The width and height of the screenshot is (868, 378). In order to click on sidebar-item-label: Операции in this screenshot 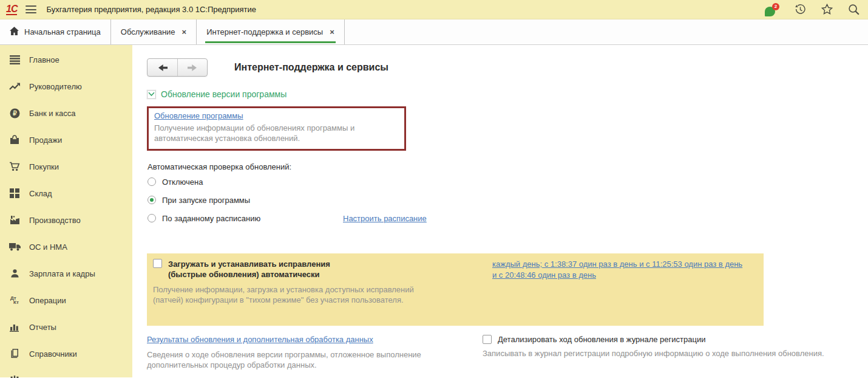, I will do `click(47, 300)`.